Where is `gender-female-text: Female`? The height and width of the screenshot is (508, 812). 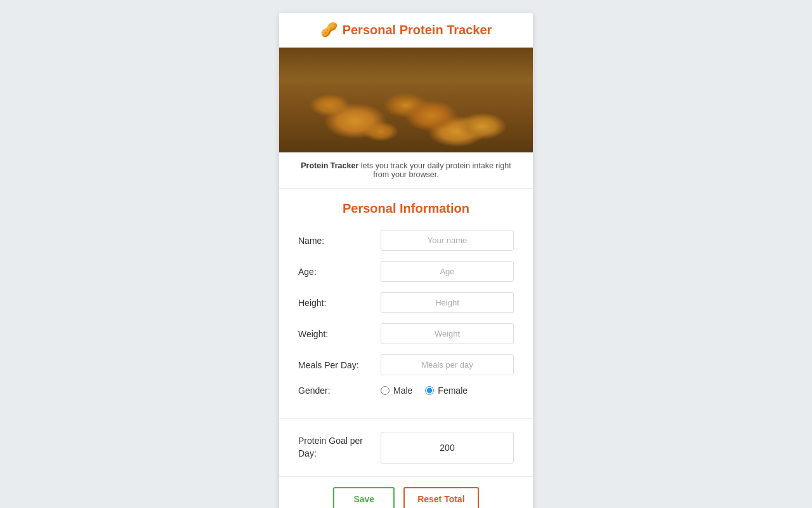
gender-female-text: Female is located at coordinates (453, 391).